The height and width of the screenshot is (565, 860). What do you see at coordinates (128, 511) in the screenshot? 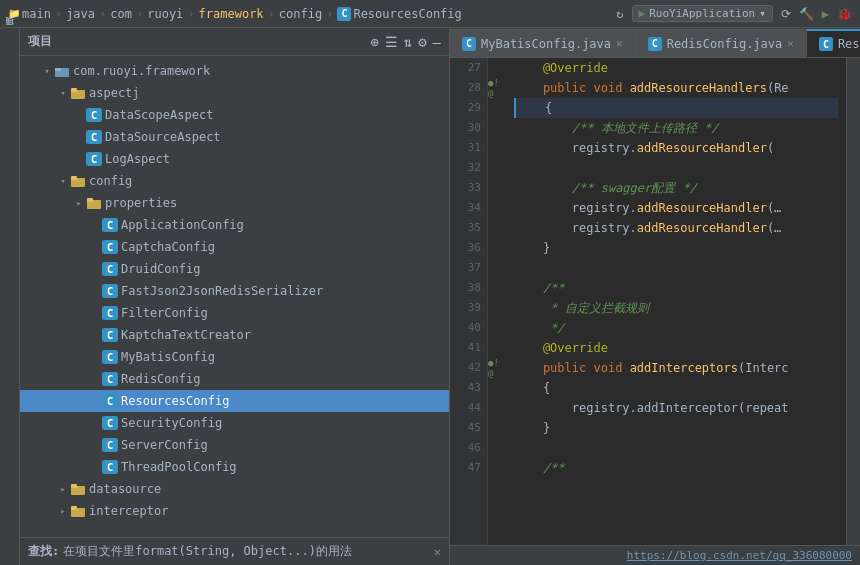
I see `tree-label-interceptor: interceptor` at bounding box center [128, 511].